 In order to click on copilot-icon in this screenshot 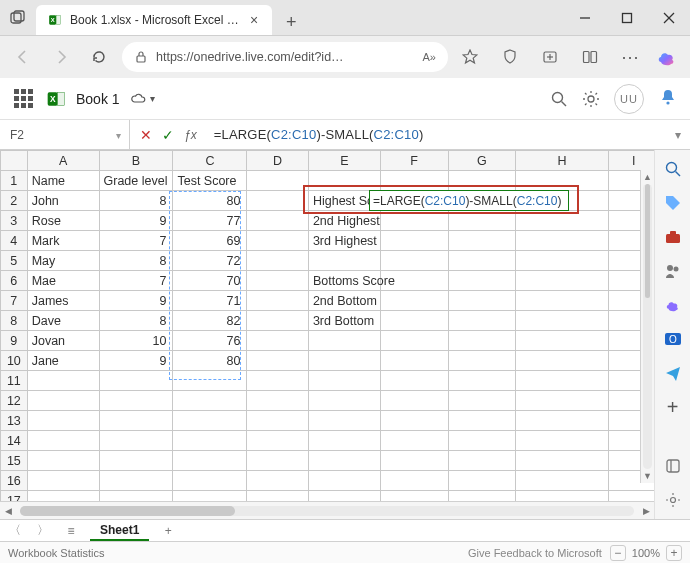, I will do `click(667, 57)`.